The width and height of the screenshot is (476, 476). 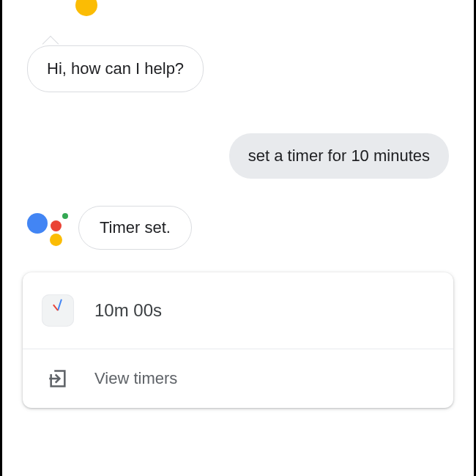 What do you see at coordinates (86, 8) in the screenshot?
I see `assistant-dot-yellow-partial` at bounding box center [86, 8].